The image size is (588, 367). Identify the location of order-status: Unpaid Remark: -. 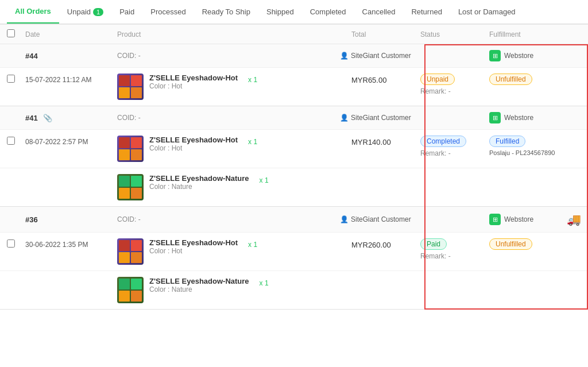
(455, 84).